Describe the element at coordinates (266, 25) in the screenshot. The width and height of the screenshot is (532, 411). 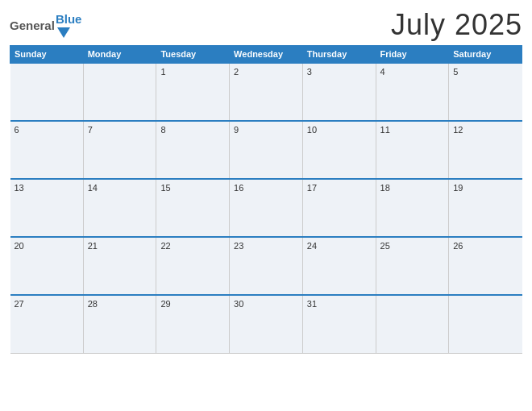
I see `calendar-header: General Blue July 2025` at that location.